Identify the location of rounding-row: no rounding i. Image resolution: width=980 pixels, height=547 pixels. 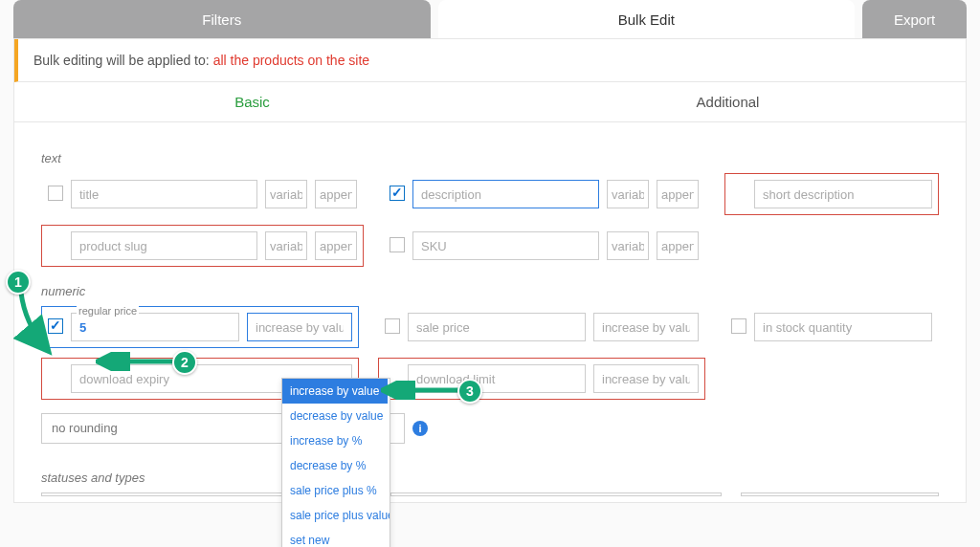
(490, 428).